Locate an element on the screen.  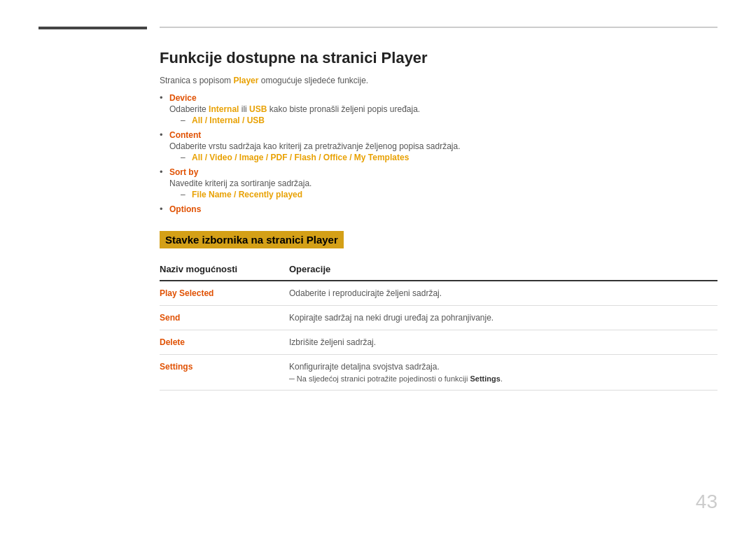
row-op-play-selected: Odaberite i reproducirajte željeni sadrž… is located at coordinates (503, 293).